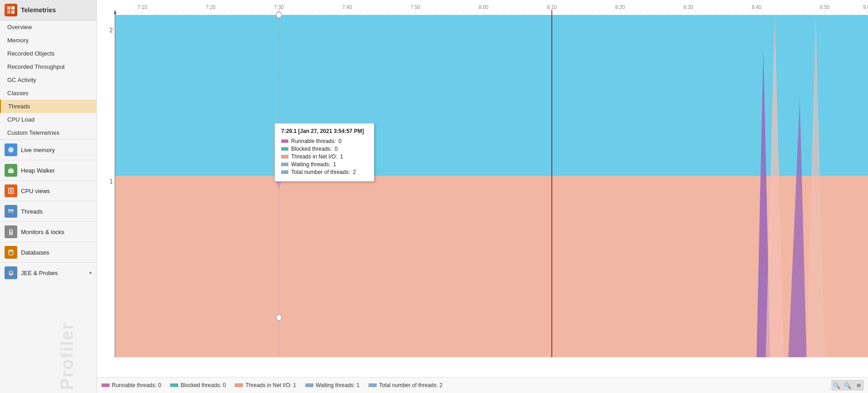 The width and height of the screenshot is (868, 393). I want to click on sidebar-item-live-memory-label: Live memory, so click(38, 150).